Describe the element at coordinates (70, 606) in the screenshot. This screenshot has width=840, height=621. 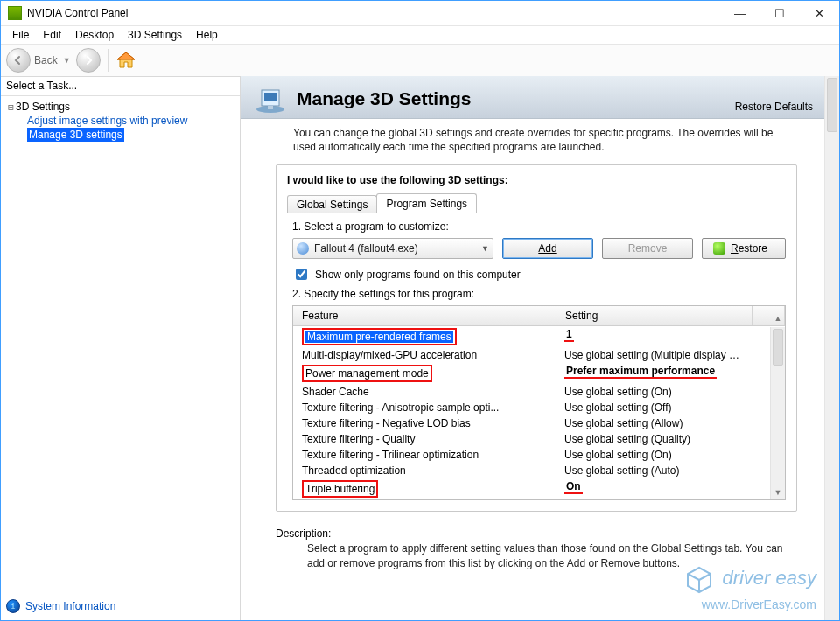
I see `system-information-label: System Information` at that location.